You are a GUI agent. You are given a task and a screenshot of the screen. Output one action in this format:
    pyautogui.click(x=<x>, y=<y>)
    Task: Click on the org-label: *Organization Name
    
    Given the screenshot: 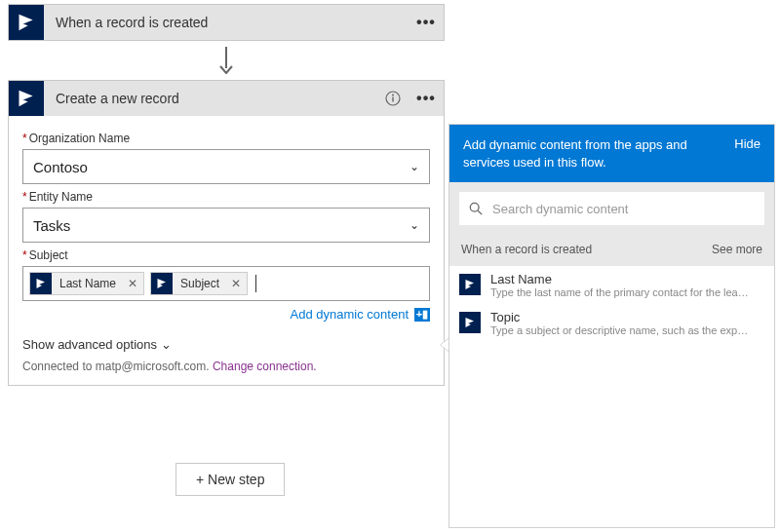 What is the action you would take?
    pyautogui.click(x=226, y=138)
    